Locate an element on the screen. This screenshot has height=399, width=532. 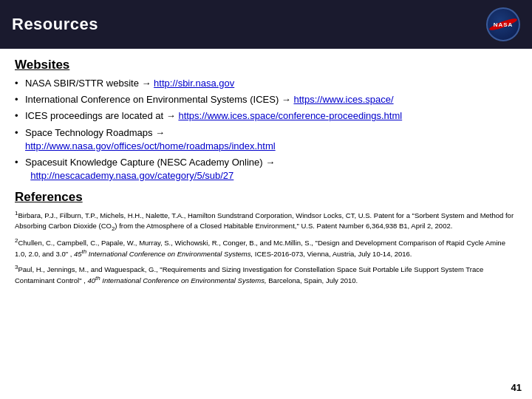
ref-3-italic: 40th International Conference on Environ… is located at coordinates (177, 281).